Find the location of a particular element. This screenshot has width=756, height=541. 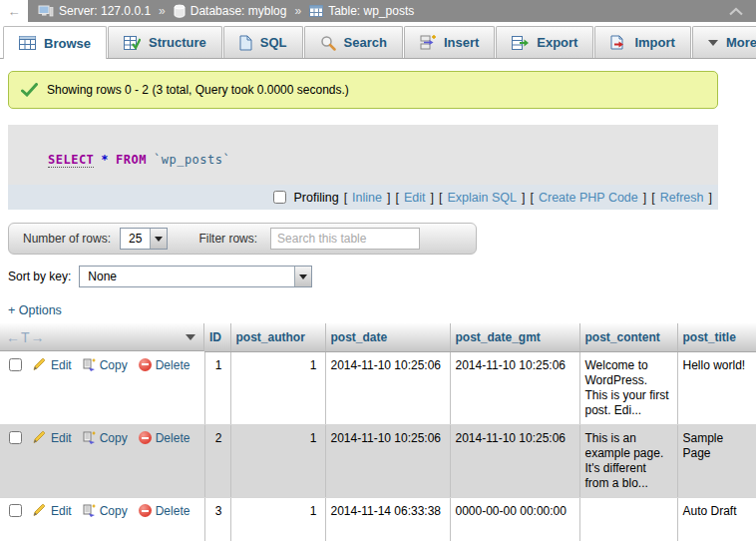

collapse-panel-icon is located at coordinates (736, 12).